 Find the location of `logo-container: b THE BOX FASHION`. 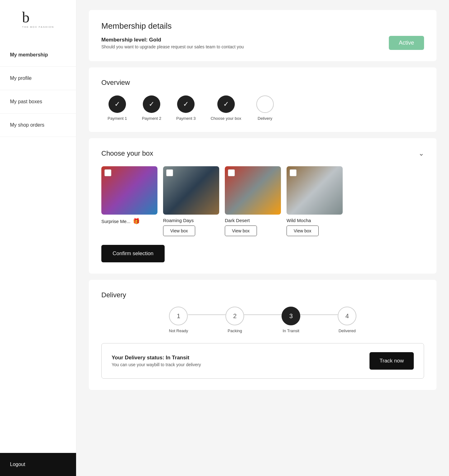

logo-container: b THE BOX FASHION is located at coordinates (38, 19).